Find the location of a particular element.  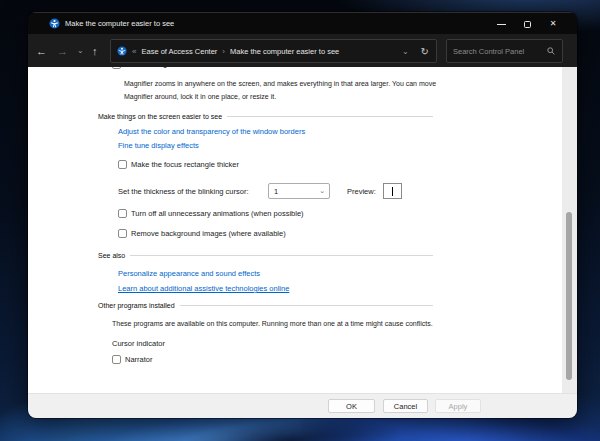

search-icon is located at coordinates (551, 51).